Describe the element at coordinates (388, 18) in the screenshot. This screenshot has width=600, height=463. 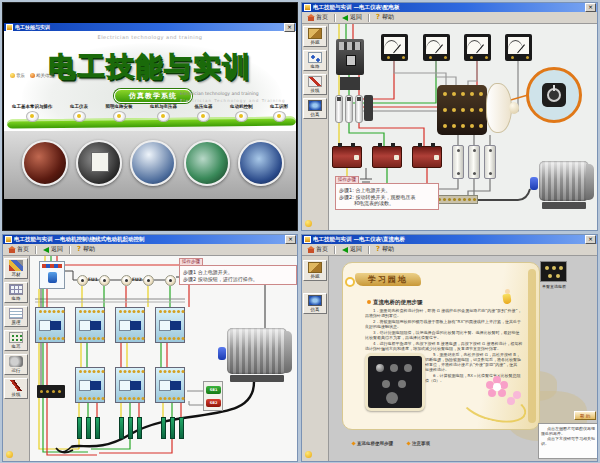
I see `help-button-label: 帮助` at that location.